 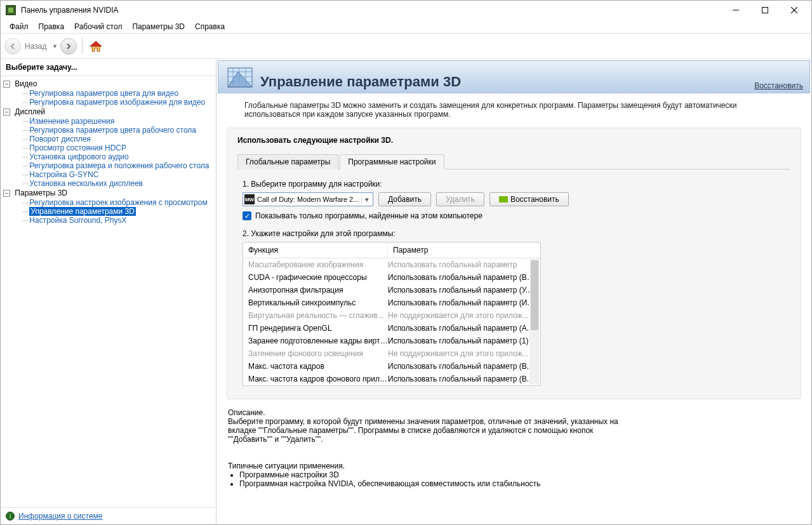 I want to click on settings-function: CUDA - графические процессоры, so click(x=318, y=277).